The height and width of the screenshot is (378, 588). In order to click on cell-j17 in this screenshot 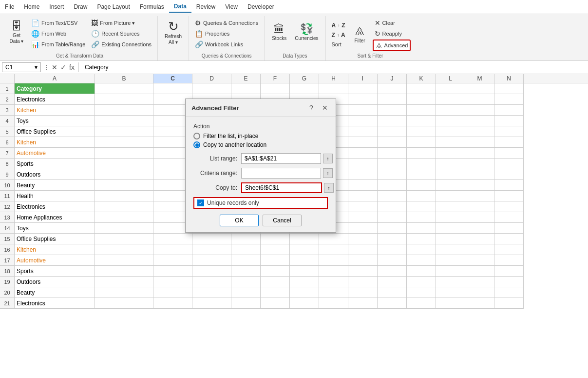, I will do `click(392, 260)`.